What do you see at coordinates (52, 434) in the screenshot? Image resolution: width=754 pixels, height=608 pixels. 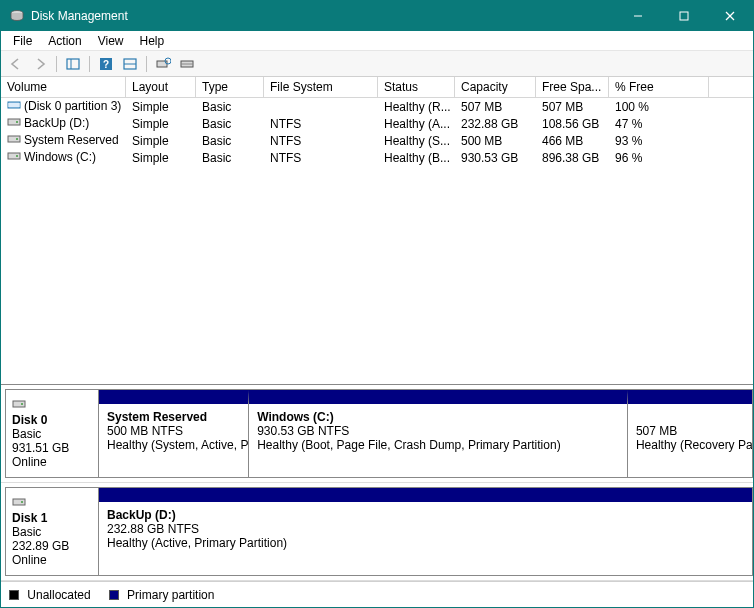 I see `disk-type: Basic` at bounding box center [52, 434].